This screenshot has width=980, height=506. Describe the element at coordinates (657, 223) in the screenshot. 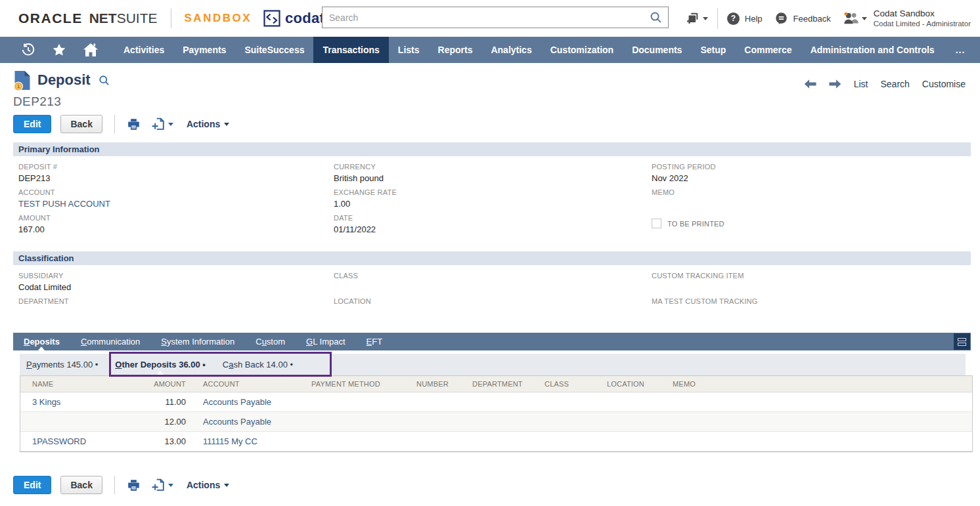

I see `to-be-printed-checkbox` at that location.